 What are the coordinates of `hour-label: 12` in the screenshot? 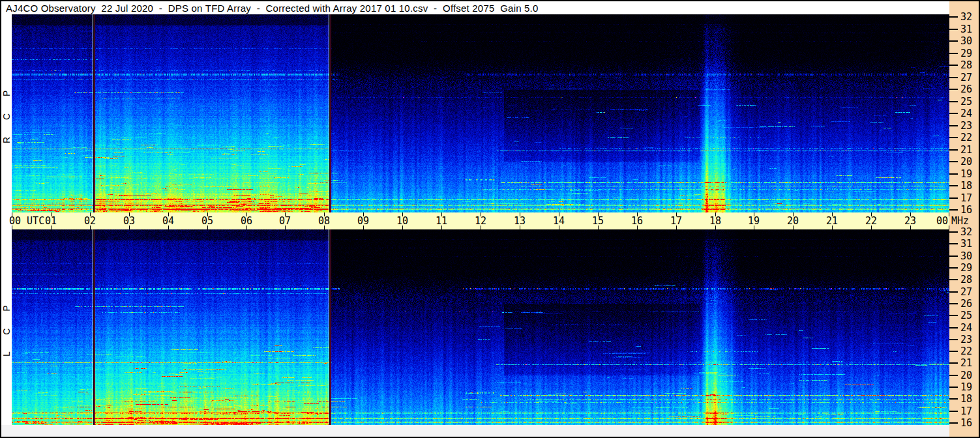 It's located at (481, 221).